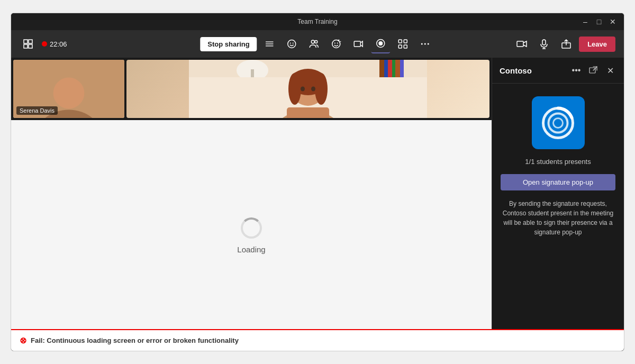 This screenshot has height=364, width=635. Describe the element at coordinates (292, 44) in the screenshot. I see `emoji-button` at that location.